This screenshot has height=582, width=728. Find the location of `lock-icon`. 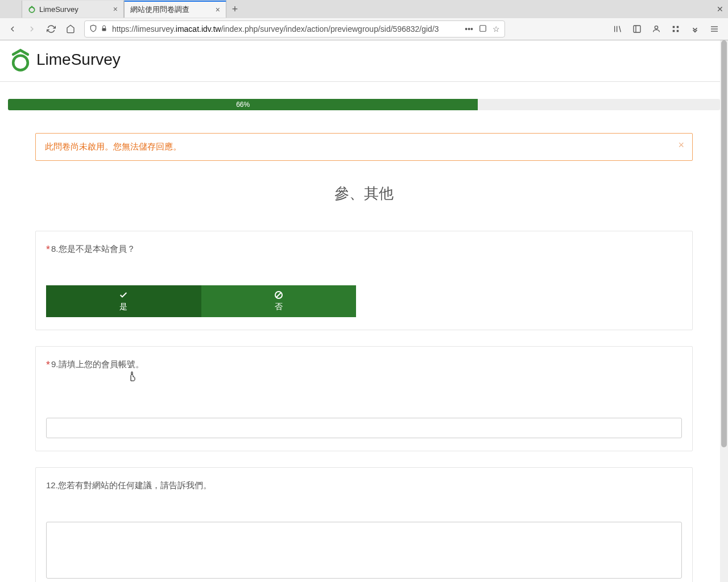

lock-icon is located at coordinates (104, 29).